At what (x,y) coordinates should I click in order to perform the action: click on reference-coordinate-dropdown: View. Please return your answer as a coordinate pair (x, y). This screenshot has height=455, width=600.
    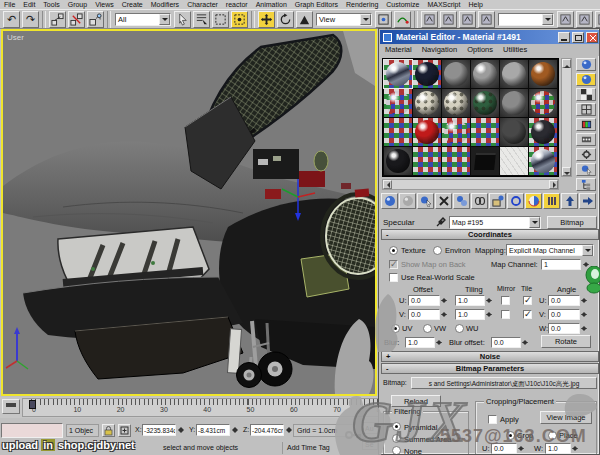
    Looking at the image, I should click on (344, 20).